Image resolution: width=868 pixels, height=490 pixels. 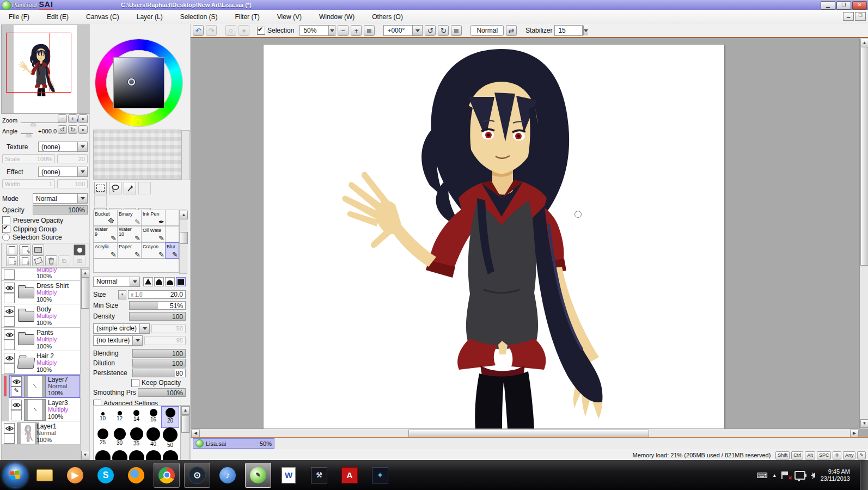 I want to click on selection-source-radio, so click(x=6, y=237).